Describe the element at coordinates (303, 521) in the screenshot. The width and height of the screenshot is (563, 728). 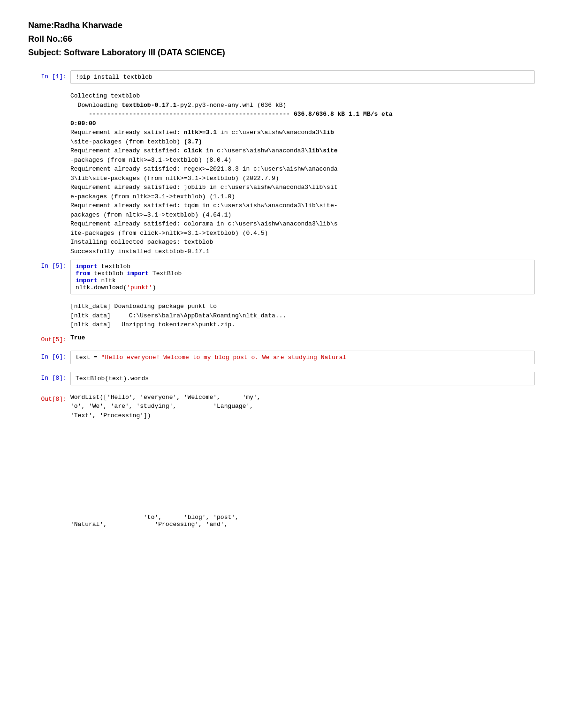
I see `bottom-output-text: 'to', 'blog', 'post', 'Natural', 'Proces…` at that location.